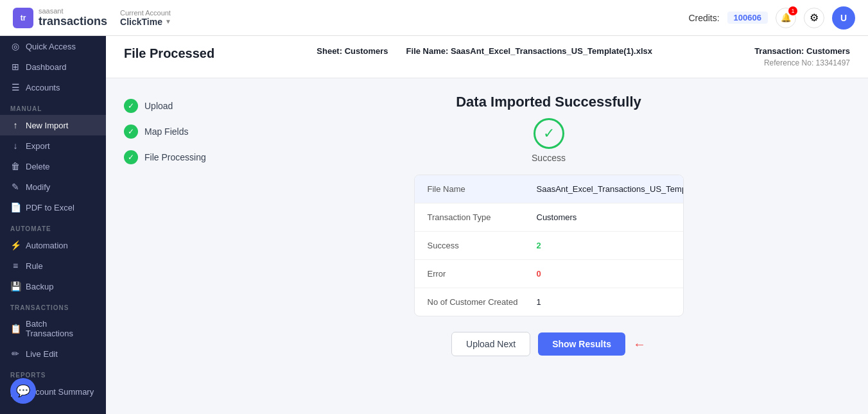  Describe the element at coordinates (482, 189) in the screenshot. I see `table-key-filename: File Name` at that location.